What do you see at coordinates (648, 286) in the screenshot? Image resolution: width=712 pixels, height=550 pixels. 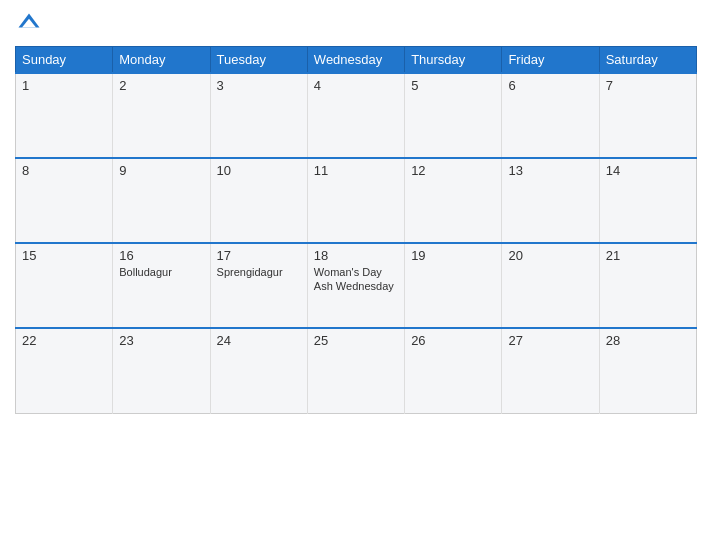 I see `calendar-cell-21: 21` at bounding box center [648, 286].